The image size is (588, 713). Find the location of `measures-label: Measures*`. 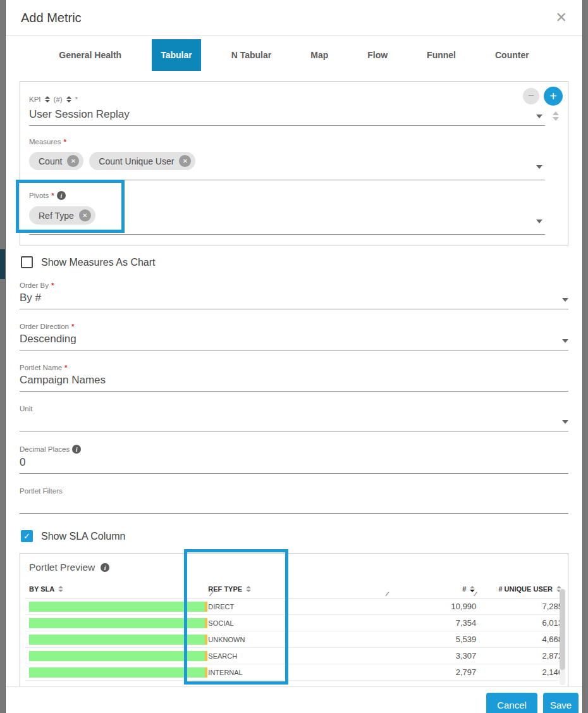

measures-label: Measures* is located at coordinates (294, 142).